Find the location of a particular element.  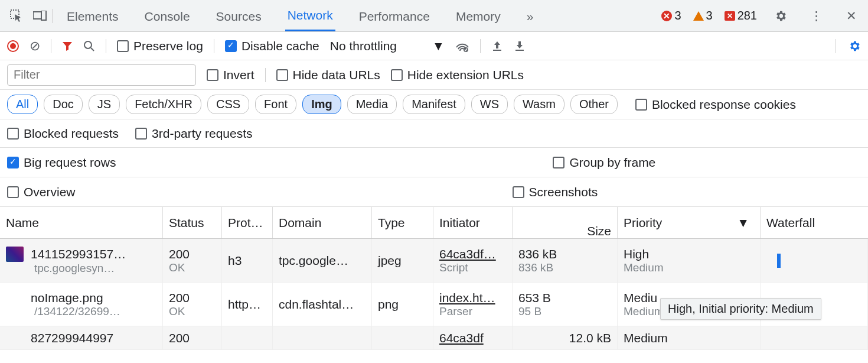

more-tabs-icon: » is located at coordinates (530, 16).